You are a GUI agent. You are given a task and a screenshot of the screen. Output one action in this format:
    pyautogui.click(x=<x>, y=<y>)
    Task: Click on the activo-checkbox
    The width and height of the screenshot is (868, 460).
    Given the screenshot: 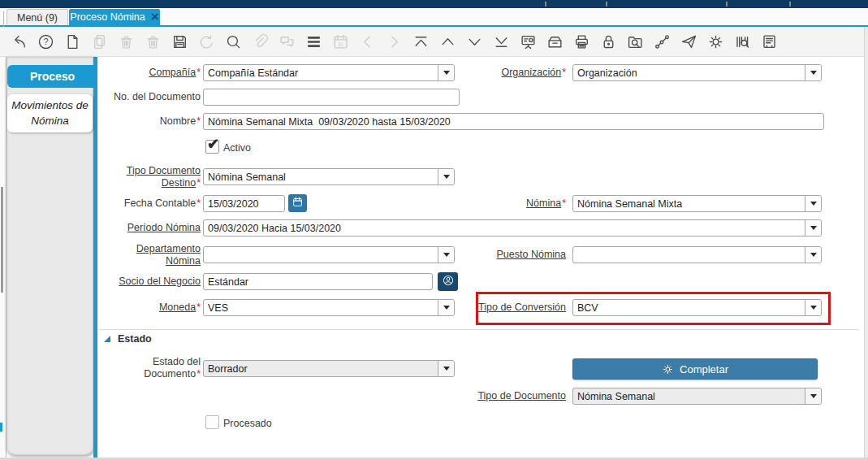 What is the action you would take?
    pyautogui.click(x=213, y=146)
    